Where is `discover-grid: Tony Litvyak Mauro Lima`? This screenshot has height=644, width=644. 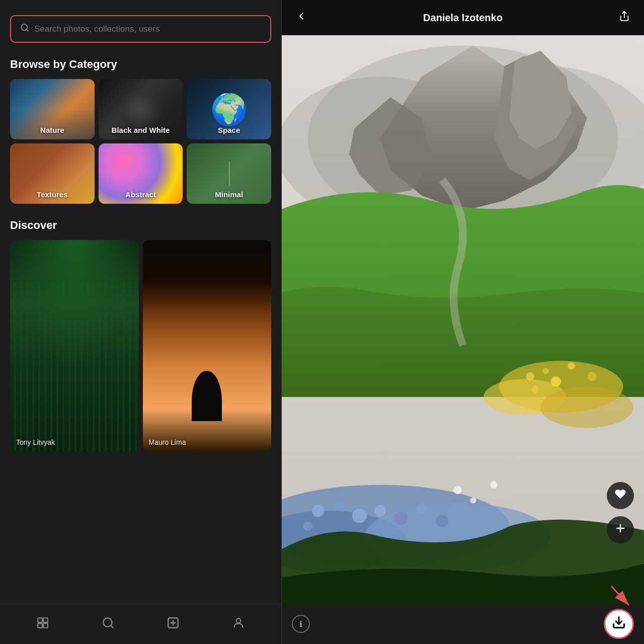 discover-grid: Tony Litvyak Mauro Lima is located at coordinates (141, 346).